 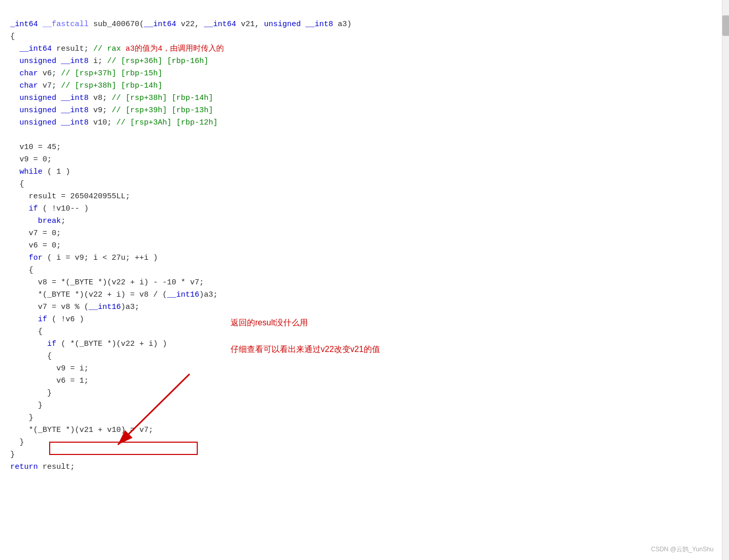 What do you see at coordinates (12, 455) in the screenshot?
I see `close-brace-1: }` at bounding box center [12, 455].